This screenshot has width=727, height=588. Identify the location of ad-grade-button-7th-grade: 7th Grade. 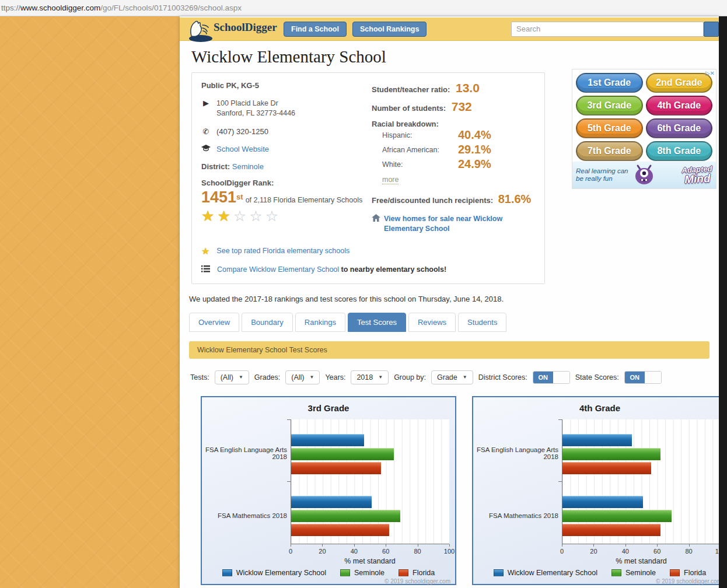
(609, 151).